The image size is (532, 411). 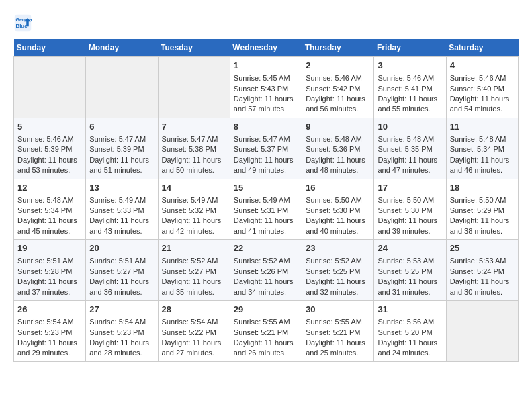 I want to click on day-cell: 7Sunrise: 5:47 AMSunset: 5:38 PMDaylight…, so click(x=193, y=148).